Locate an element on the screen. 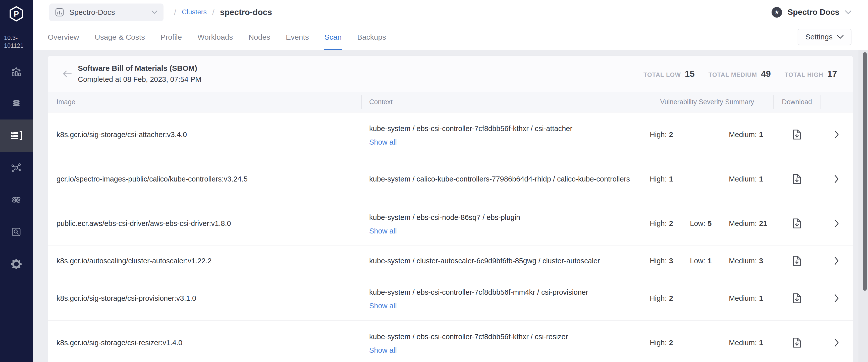 Image resolution: width=868 pixels, height=362 pixels. back-button is located at coordinates (67, 74).